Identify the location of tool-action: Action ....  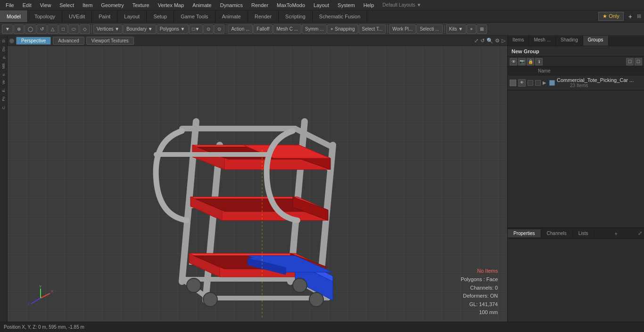
(240, 29).